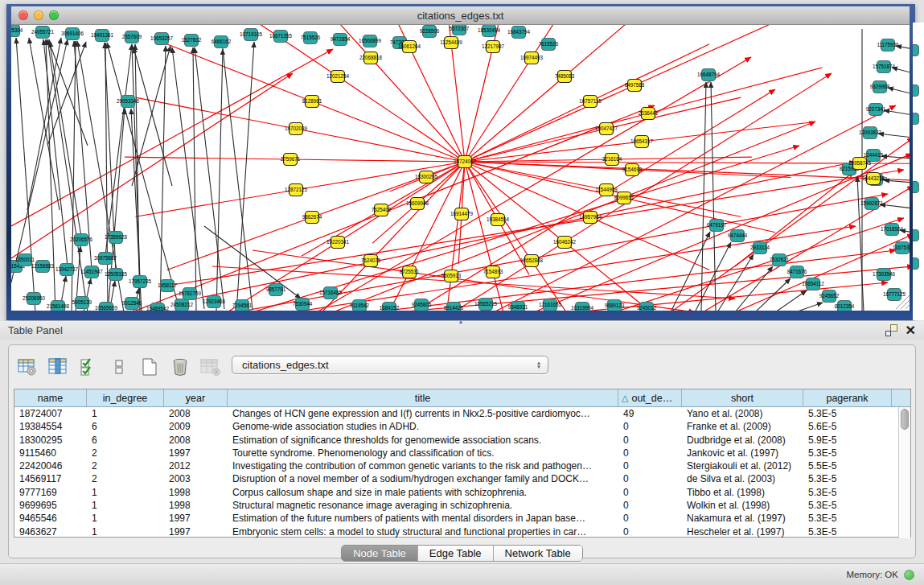  I want to click on network-node: 12021254, so click(338, 77).